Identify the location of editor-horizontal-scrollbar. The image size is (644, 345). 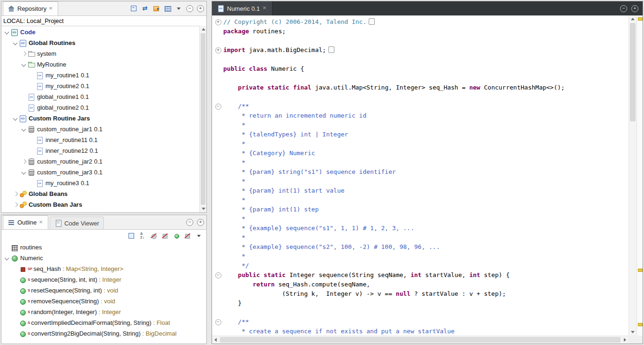
(420, 339).